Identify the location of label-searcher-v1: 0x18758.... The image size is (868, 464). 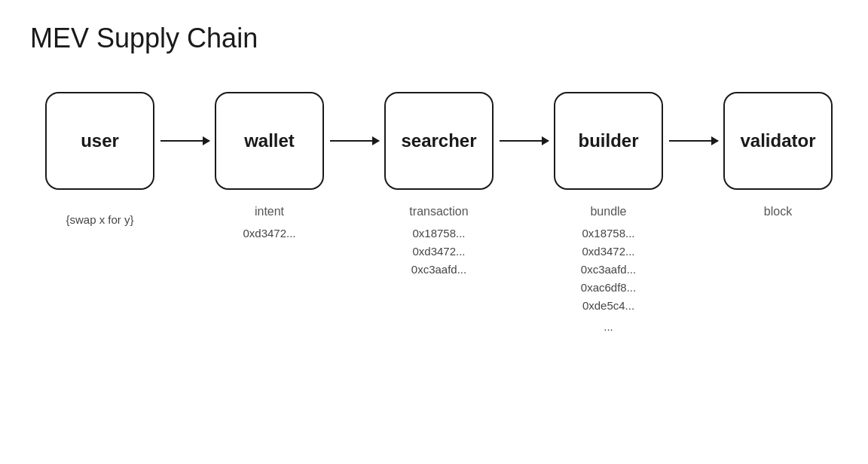
(439, 234).